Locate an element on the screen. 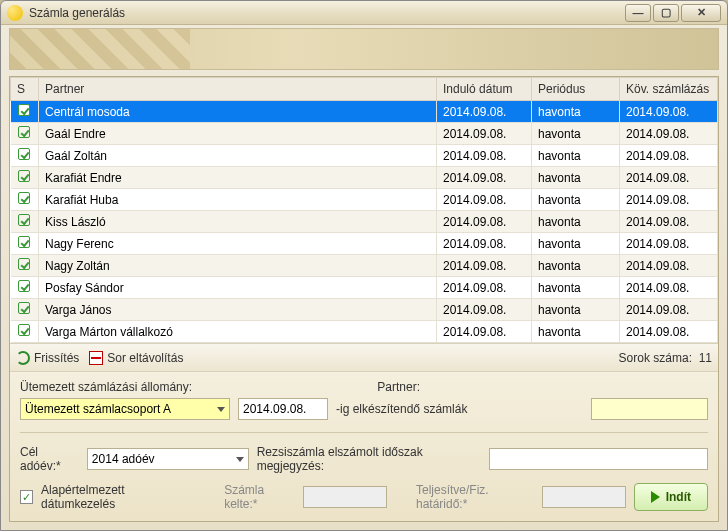 Image resolution: width=728 pixels, height=531 pixels. col-header-partner: Partner is located at coordinates (238, 90).